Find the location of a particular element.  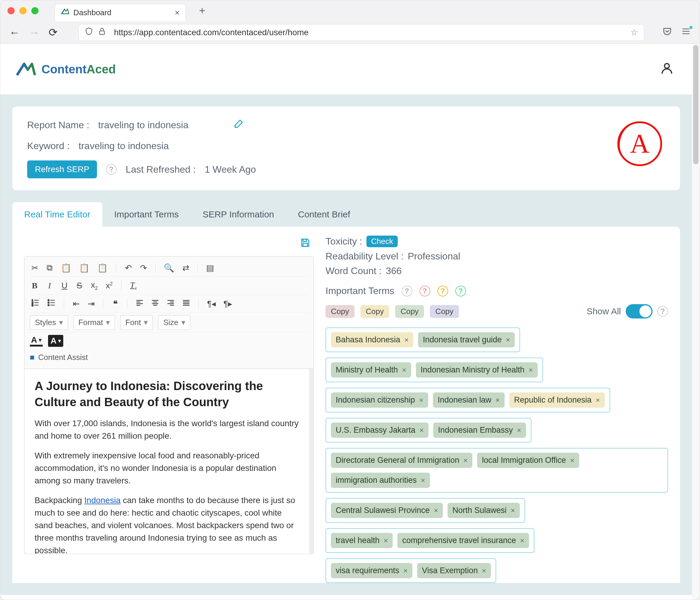

pocket-icon is located at coordinates (667, 32).